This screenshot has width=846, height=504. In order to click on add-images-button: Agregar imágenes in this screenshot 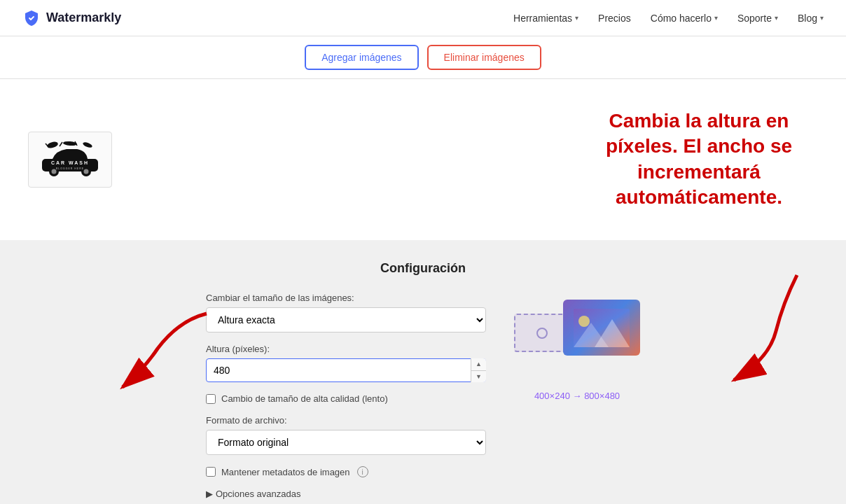, I will do `click(361, 57)`.